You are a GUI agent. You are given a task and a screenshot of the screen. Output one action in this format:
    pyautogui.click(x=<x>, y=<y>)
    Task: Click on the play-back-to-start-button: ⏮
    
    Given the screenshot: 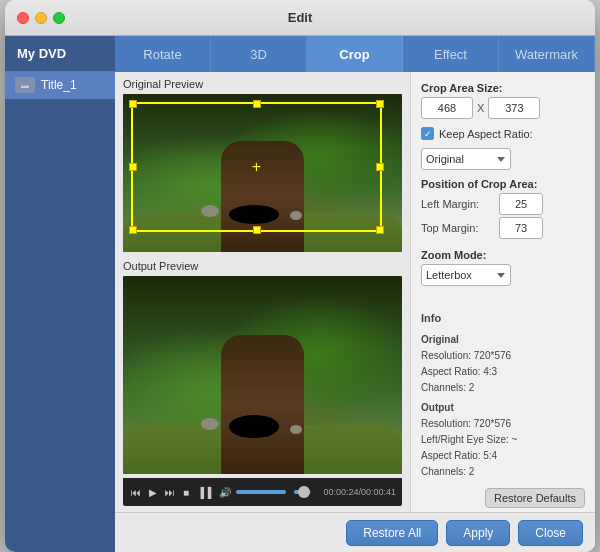 What is the action you would take?
    pyautogui.click(x=136, y=492)
    